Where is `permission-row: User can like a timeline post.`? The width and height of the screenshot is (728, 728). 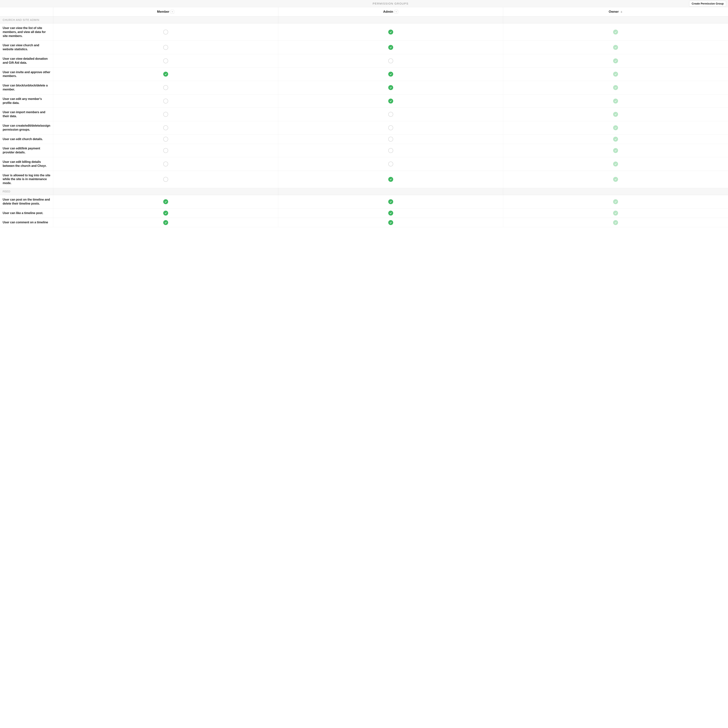 permission-row: User can like a timeline post. is located at coordinates (364, 213).